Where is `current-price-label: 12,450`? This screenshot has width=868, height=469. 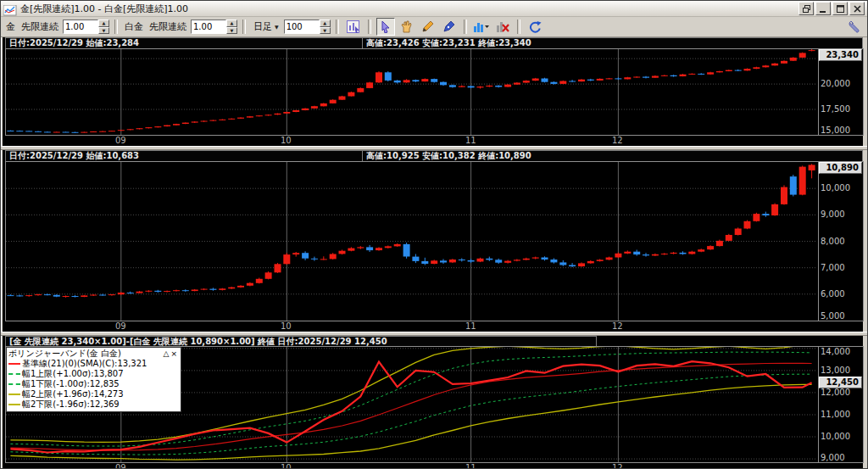
current-price-label: 12,450 is located at coordinates (841, 382).